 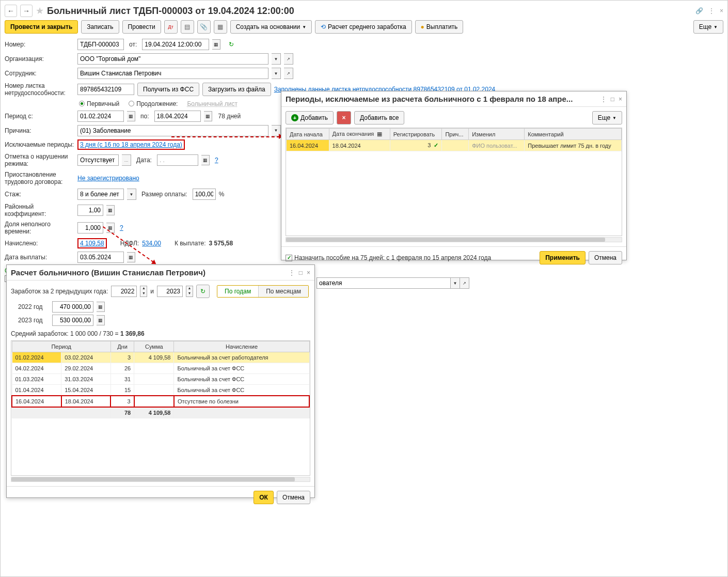 I want to click on cert-no-input, so click(x=106, y=89).